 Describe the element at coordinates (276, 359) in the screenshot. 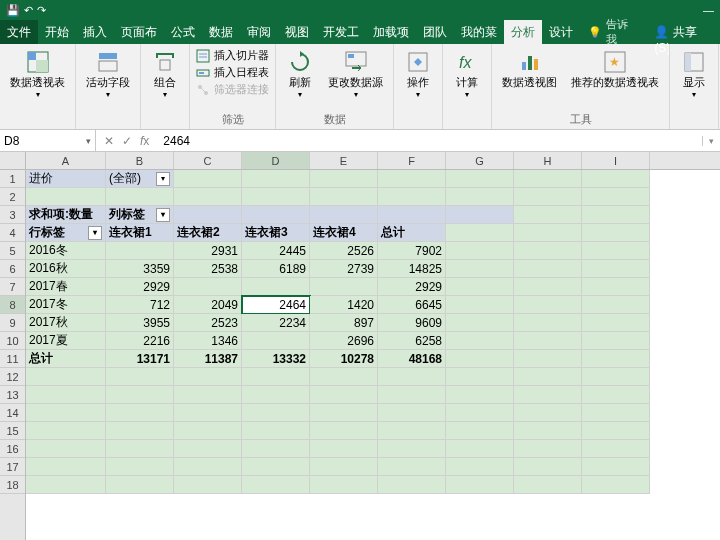

I see `cell: 13332` at that location.